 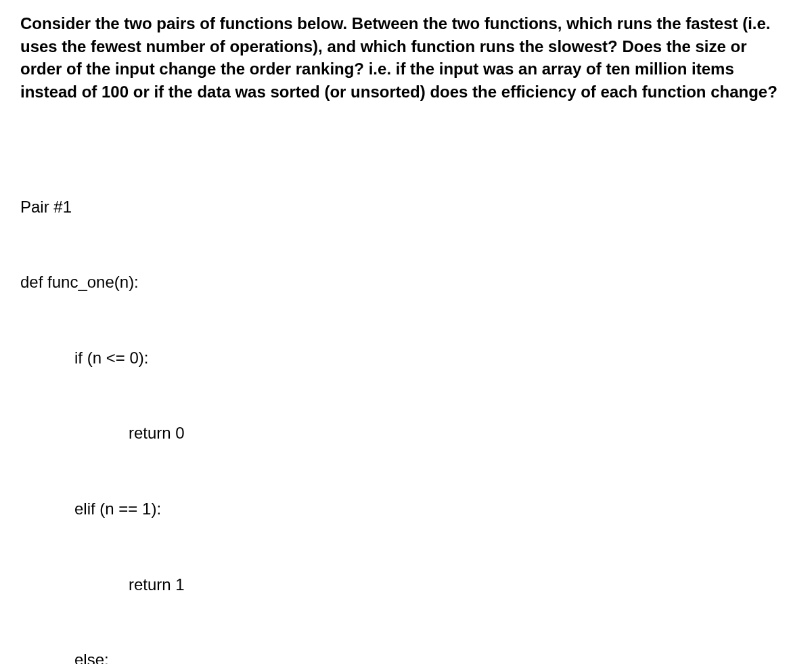 I want to click on func-one-elif: elif (n == 1):, so click(x=406, y=509).